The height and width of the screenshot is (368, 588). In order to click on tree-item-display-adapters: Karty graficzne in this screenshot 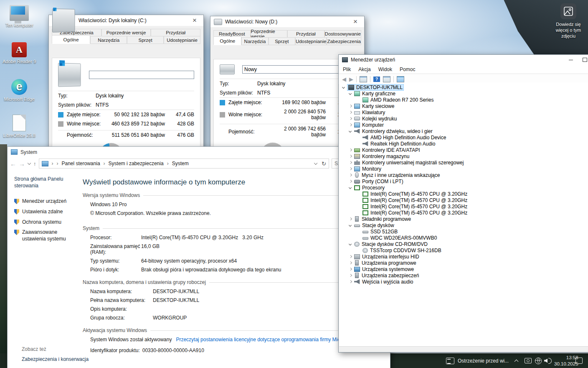, I will do `click(464, 94)`.